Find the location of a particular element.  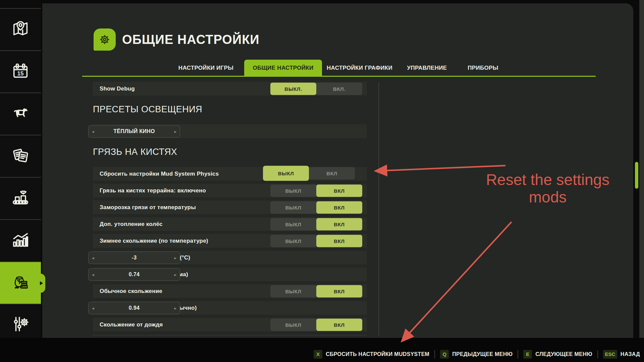

sidebar-item-contracts is located at coordinates (20, 156).